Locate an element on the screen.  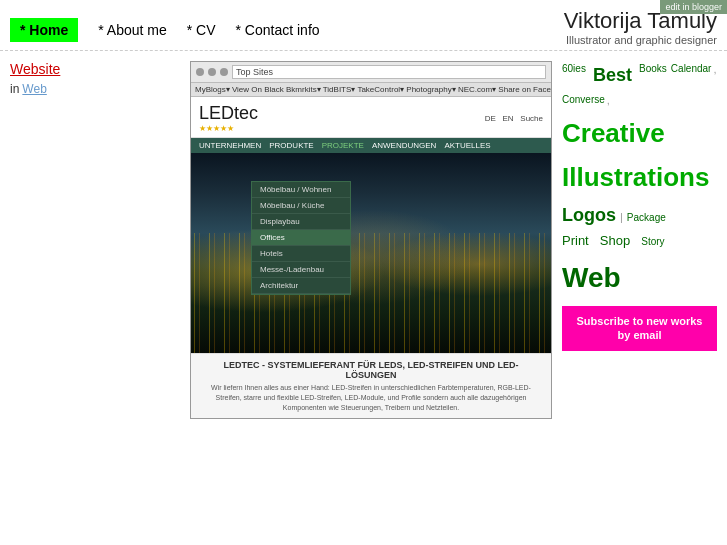
website-link: Website is located at coordinates (95, 69).